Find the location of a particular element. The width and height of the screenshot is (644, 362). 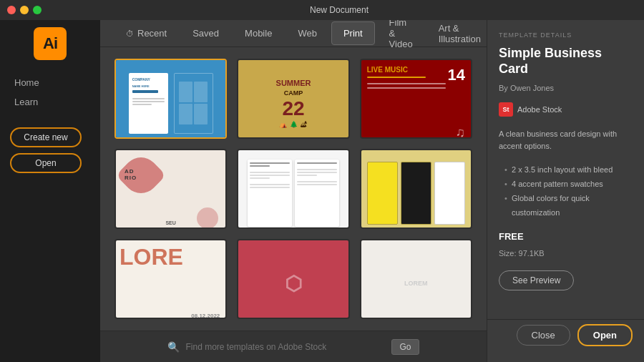

template-card-lorem1: LORE 08.12.2022 is located at coordinates (170, 279).